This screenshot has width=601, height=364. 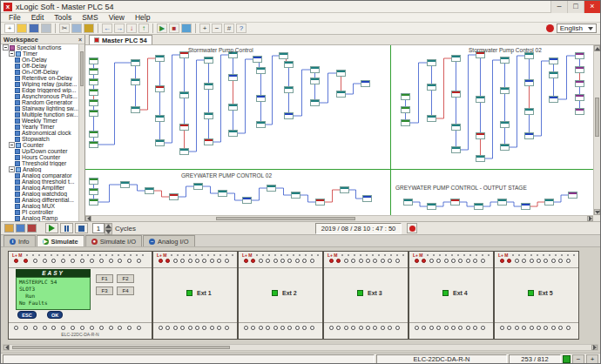 I want to click on upload-from-plc-icon: ↑, so click(x=144, y=28).